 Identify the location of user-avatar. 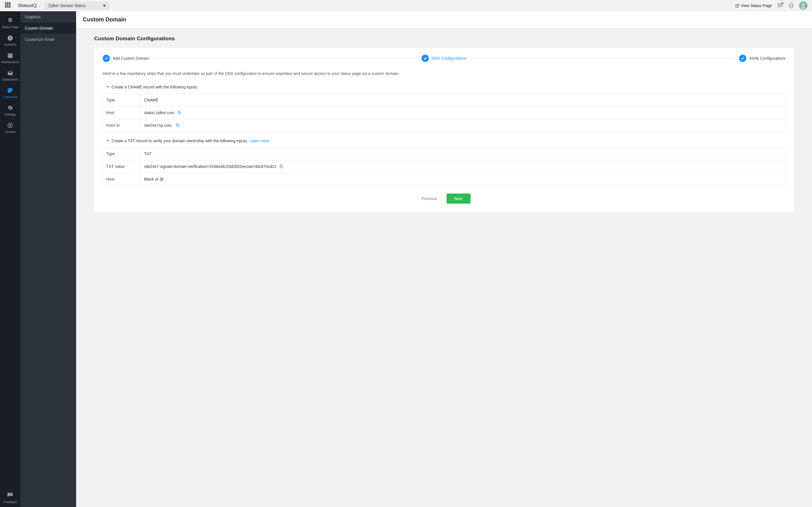
(803, 5).